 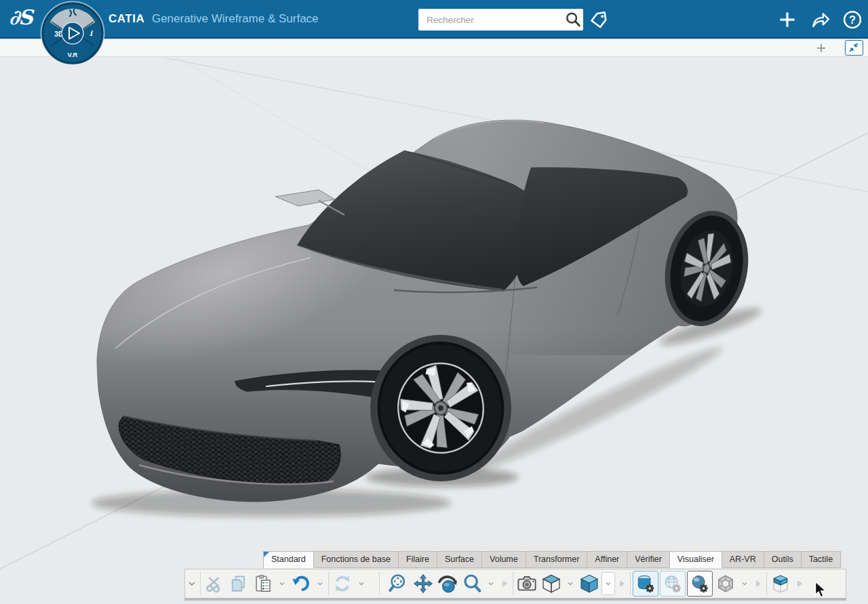 I want to click on paste-dropdown, so click(x=282, y=584).